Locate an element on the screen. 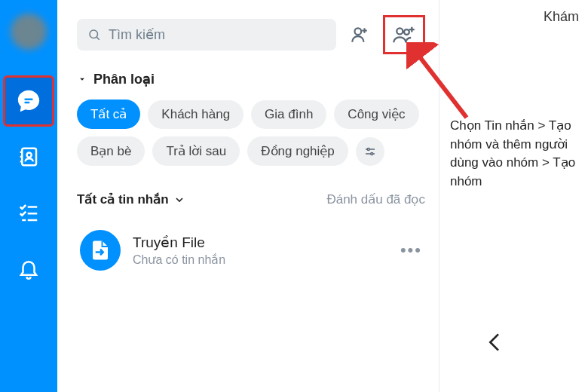  checklist-icon is located at coordinates (29, 213).